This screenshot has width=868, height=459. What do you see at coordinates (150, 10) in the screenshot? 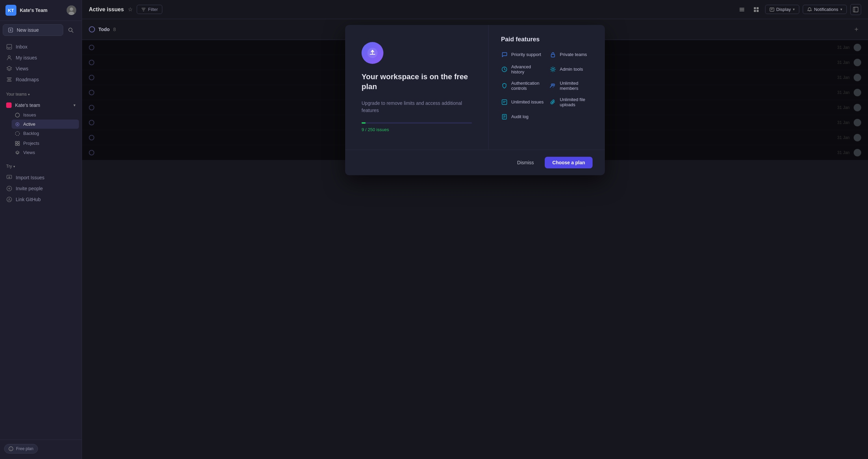
I see `filter-button: Filter` at bounding box center [150, 10].